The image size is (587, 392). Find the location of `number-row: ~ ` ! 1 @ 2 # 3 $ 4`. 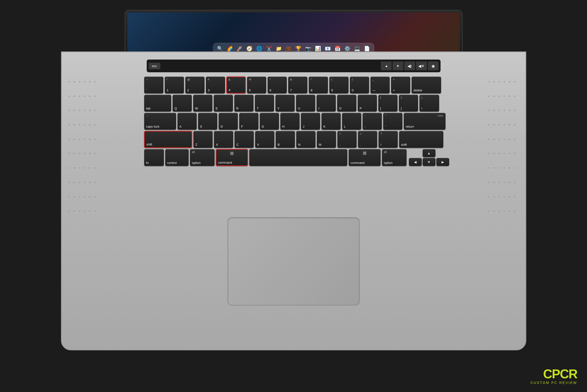

number-row: ~ ` ! 1 @ 2 # 3 $ 4 is located at coordinates (294, 85).